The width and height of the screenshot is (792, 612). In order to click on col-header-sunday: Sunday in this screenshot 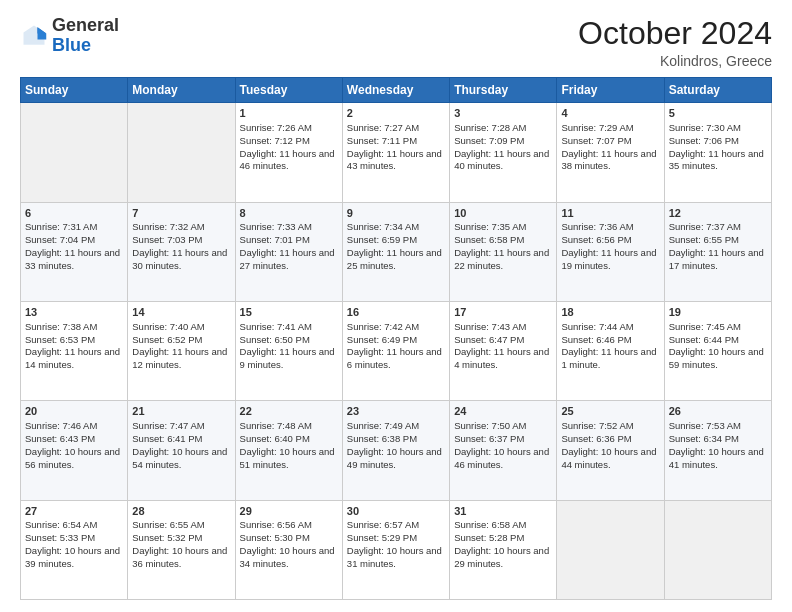, I will do `click(74, 90)`.